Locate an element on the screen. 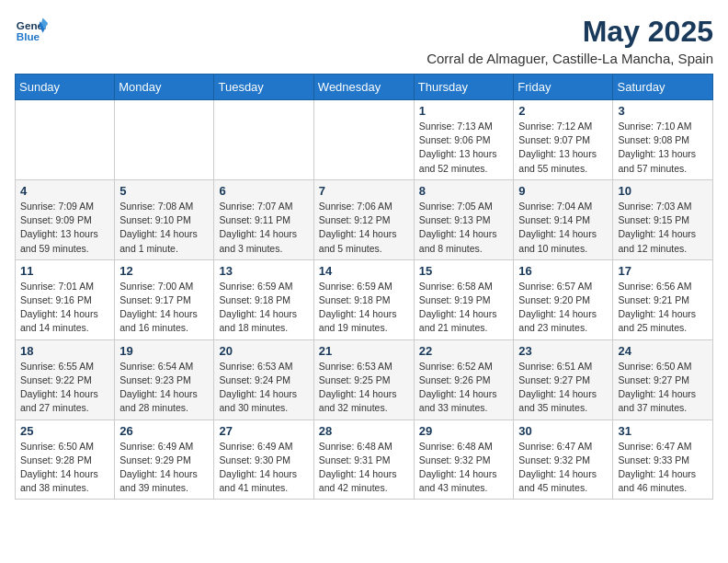 The width and height of the screenshot is (728, 563). day-number: 11 is located at coordinates (64, 270).